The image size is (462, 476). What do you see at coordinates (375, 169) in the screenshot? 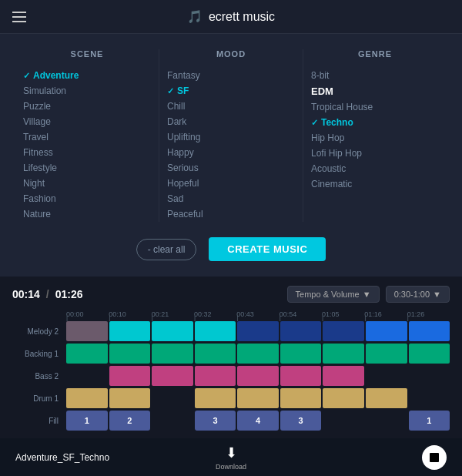
I see `genre-item-acoustic: Acoustic` at bounding box center [375, 169].